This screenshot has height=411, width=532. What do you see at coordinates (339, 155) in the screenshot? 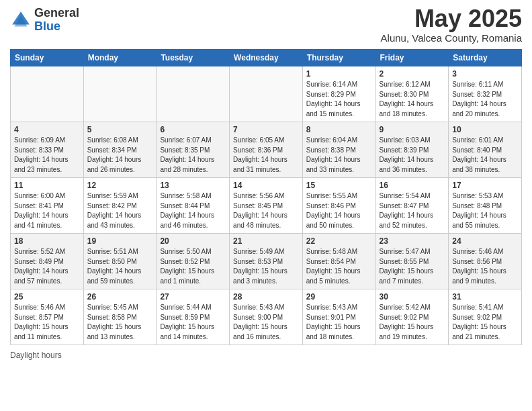
I see `cell-info: Sunrise: 6:04 AM Sunset: 8:38 PM Dayligh…` at bounding box center [339, 155].